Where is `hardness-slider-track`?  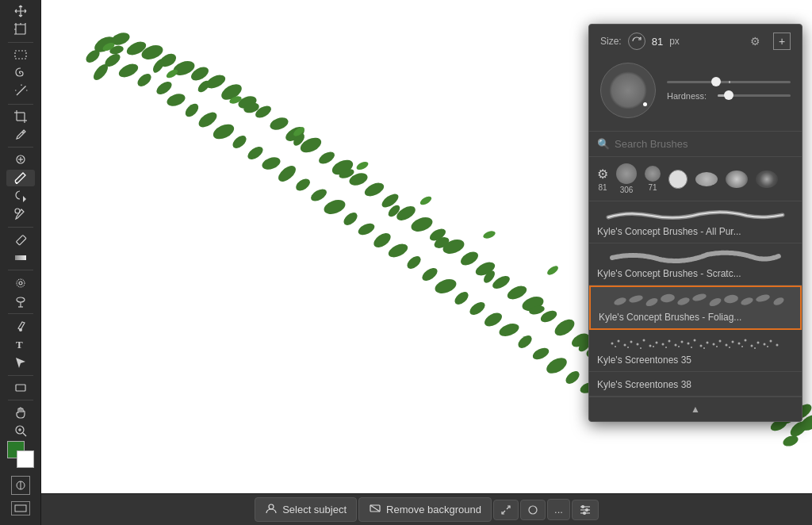 hardness-slider-track is located at coordinates (754, 95).